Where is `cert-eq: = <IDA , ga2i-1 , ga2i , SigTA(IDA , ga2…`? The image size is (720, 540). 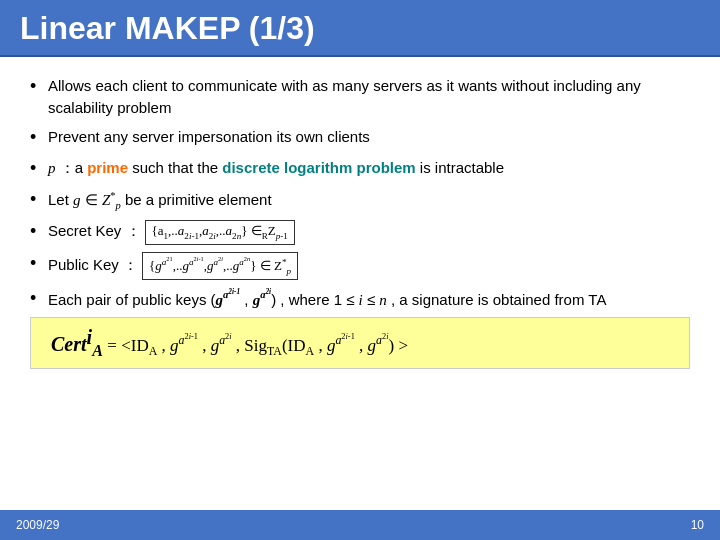 cert-eq: = <IDA , ga2i-1 , ga2i , SigTA(IDA , ga2… is located at coordinates (258, 346).